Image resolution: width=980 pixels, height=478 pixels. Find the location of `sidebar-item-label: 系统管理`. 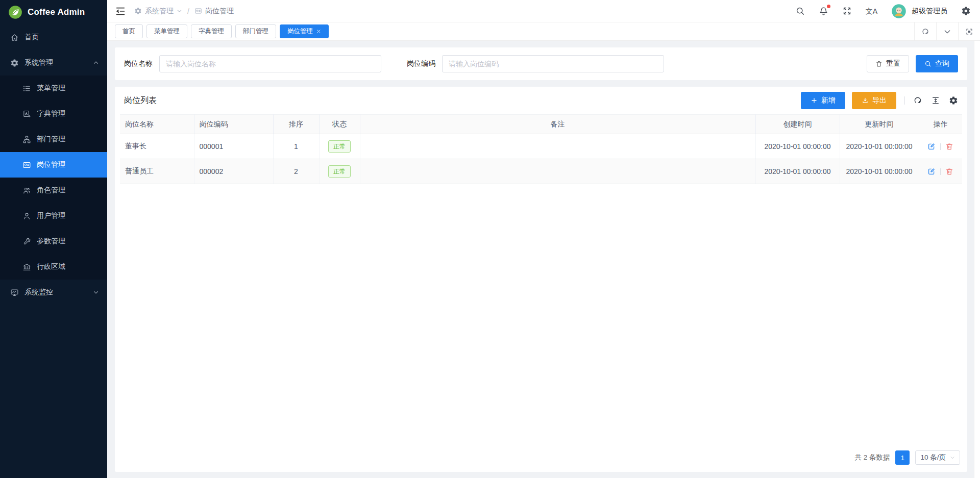

sidebar-item-label: 系统管理 is located at coordinates (39, 63).